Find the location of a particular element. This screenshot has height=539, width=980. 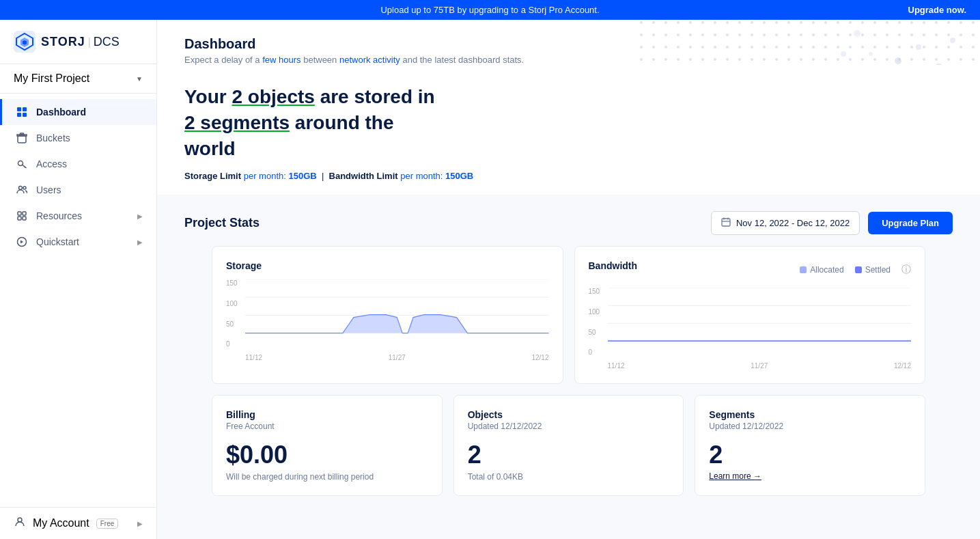

legend-allocated-dot is located at coordinates (803, 270).